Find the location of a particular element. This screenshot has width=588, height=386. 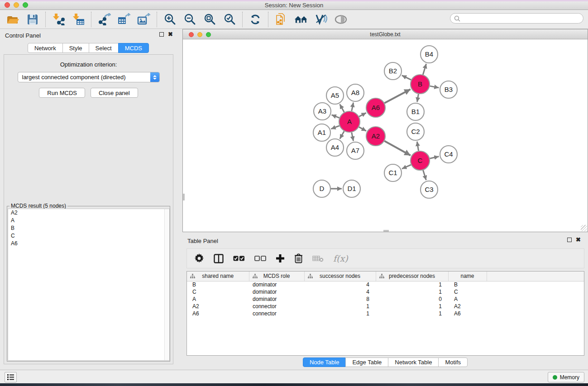

column-header-predecessor-nodes: predecessor nodes is located at coordinates (412, 276).